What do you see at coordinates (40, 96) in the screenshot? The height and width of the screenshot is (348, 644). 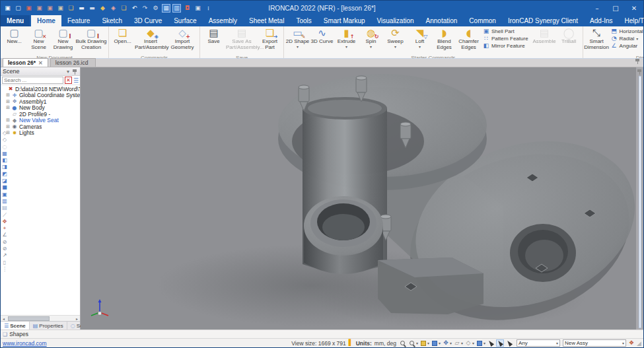 I see `tree-item: ⊞ ✛ Global Coordinate System` at bounding box center [40, 96].